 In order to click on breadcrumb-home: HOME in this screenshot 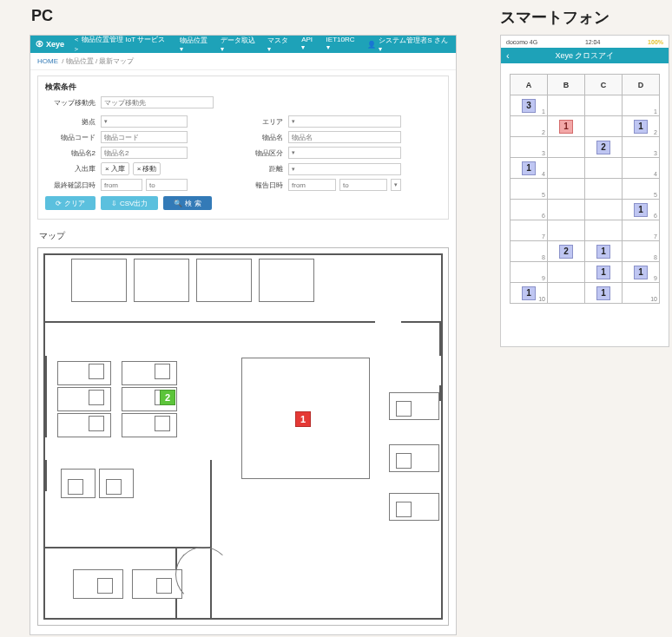, I will do `click(48, 61)`.